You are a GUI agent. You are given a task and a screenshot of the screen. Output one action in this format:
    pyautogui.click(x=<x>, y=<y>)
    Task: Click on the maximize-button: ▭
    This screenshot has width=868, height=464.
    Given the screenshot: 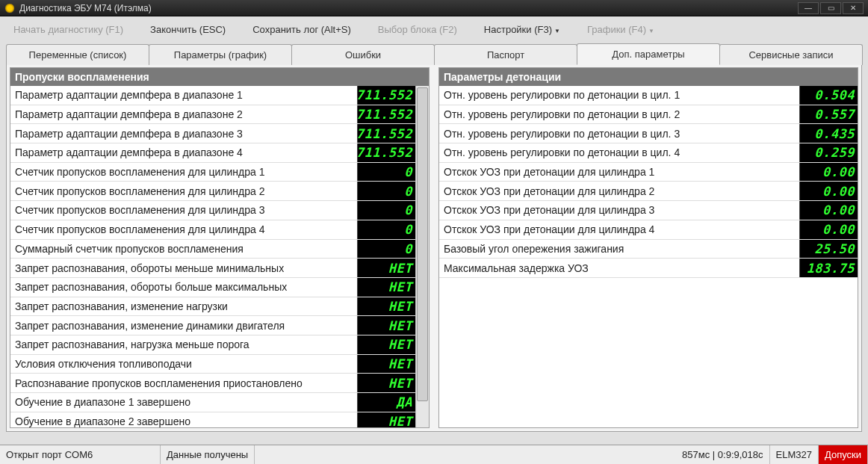 What is the action you would take?
    pyautogui.click(x=831, y=8)
    